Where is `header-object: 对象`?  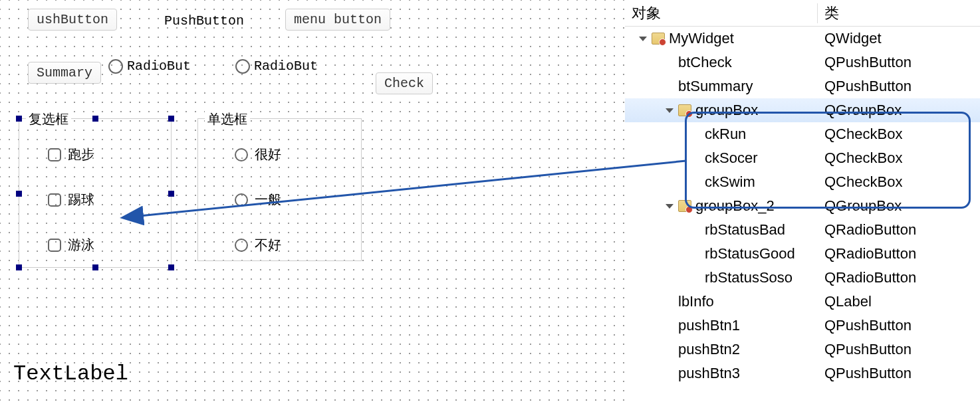
header-object: 对象 is located at coordinates (721, 13).